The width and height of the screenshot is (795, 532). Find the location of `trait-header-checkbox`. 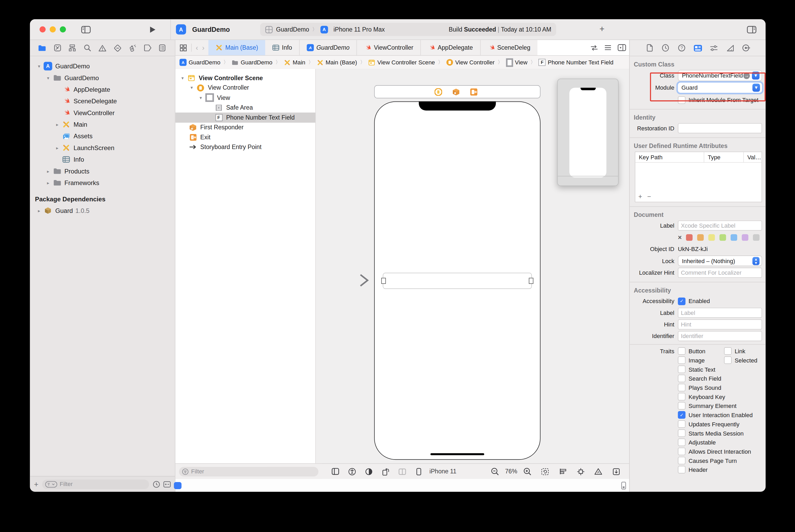

trait-header-checkbox is located at coordinates (681, 470).